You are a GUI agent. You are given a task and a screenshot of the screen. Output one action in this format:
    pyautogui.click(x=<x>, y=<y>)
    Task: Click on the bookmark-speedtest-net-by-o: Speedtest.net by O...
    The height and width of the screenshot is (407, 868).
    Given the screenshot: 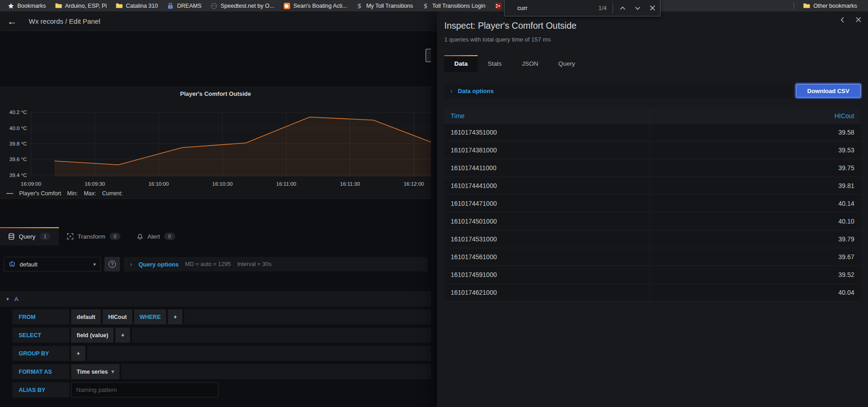 What is the action you would take?
    pyautogui.click(x=243, y=5)
    